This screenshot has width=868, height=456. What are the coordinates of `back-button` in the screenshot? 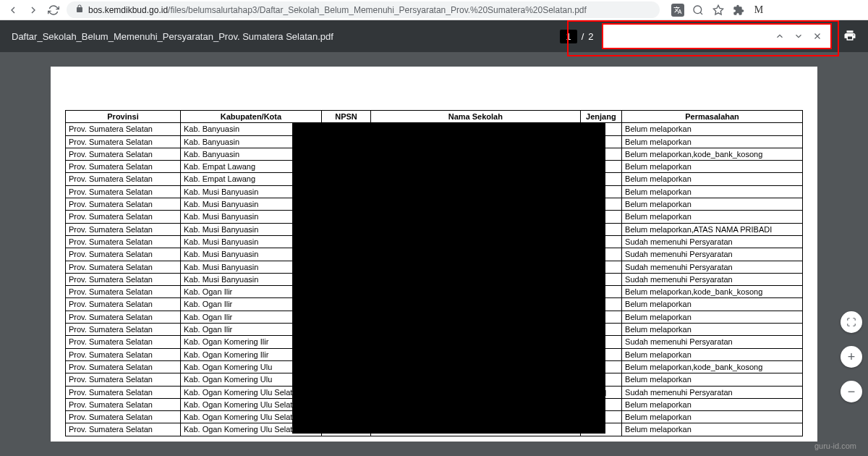 It's located at (13, 10).